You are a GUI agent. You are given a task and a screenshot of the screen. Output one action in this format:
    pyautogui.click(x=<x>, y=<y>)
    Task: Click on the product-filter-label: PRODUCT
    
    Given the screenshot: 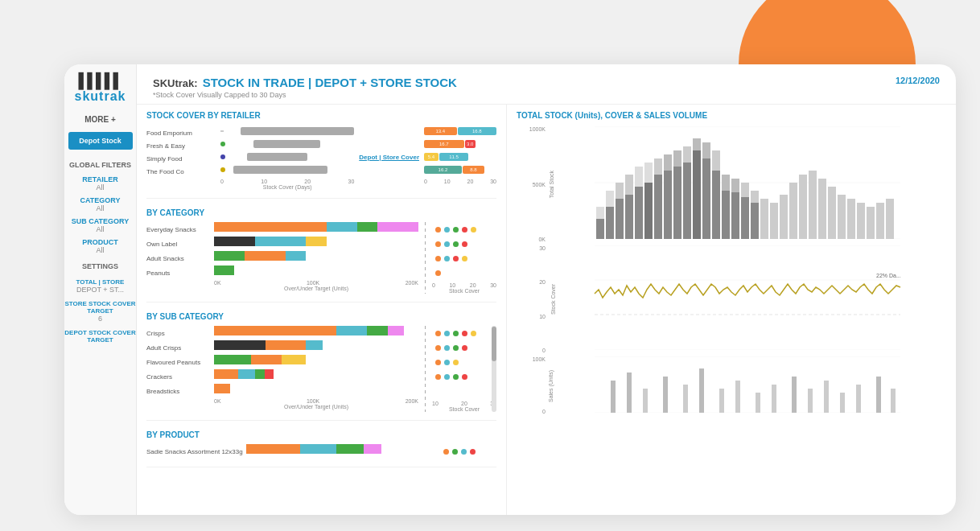 What is the action you would take?
    pyautogui.click(x=100, y=242)
    